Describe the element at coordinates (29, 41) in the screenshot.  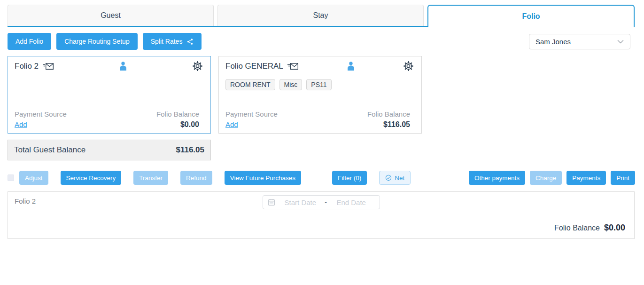
I see `add-folio-button: Add Folio` at that location.